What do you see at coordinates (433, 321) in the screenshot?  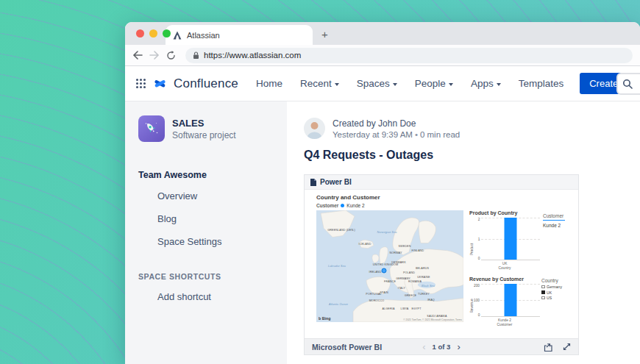 I see `map-attribution: © 2021 TomTom, © 2021 Microsoft Corporat…` at bounding box center [433, 321].